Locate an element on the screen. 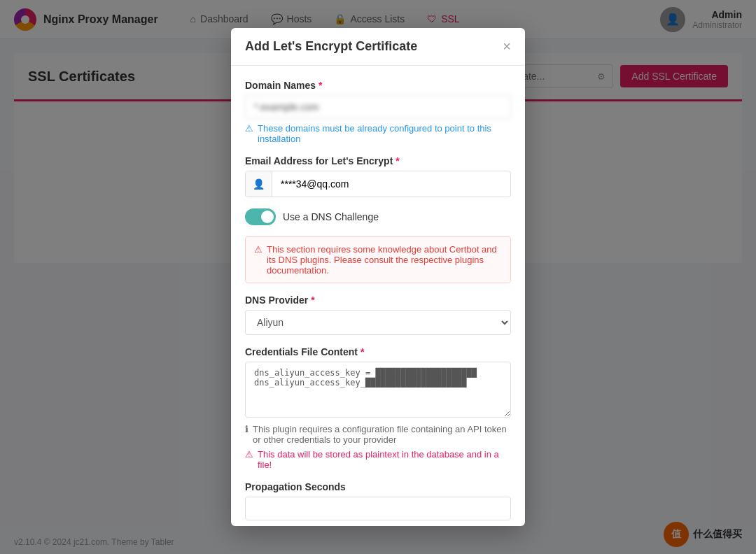  dns-challenge-toggle is located at coordinates (260, 217).